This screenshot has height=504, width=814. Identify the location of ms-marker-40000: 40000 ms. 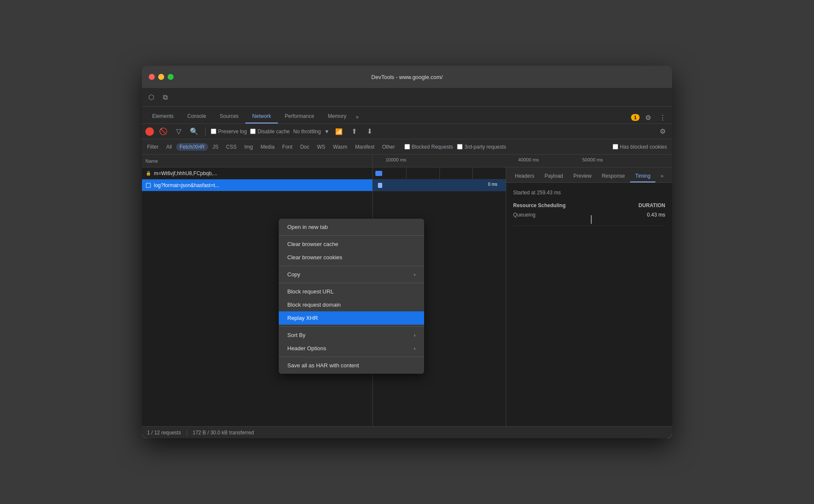
(528, 160).